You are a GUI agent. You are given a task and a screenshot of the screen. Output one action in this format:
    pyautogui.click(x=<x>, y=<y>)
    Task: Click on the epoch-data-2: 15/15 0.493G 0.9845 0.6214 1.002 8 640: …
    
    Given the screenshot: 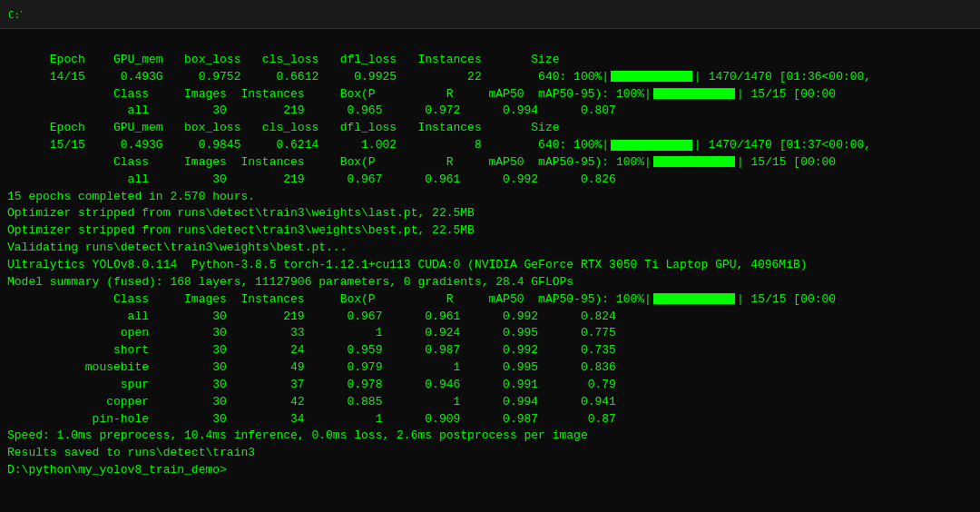 What is the action you would take?
    pyautogui.click(x=490, y=145)
    